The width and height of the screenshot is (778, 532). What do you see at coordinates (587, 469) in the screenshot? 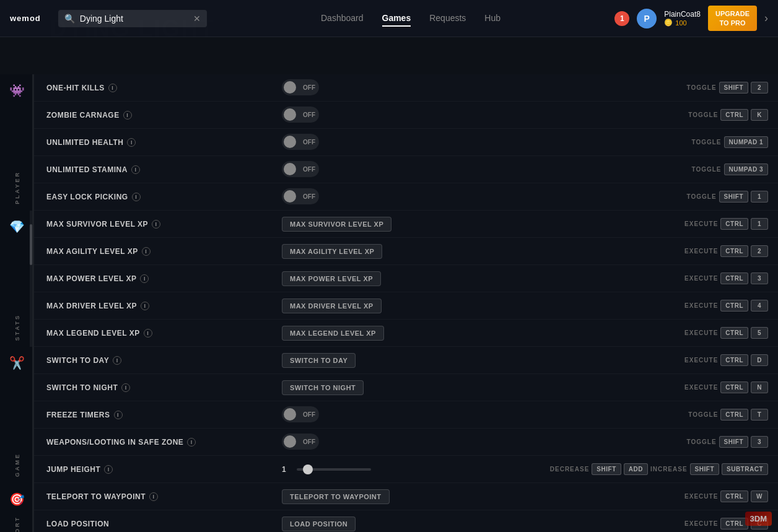
I see `cheat-shortcut: DECREASE SHIFT ADD INCREASE SHIFT SUBTRA…` at bounding box center [587, 469].